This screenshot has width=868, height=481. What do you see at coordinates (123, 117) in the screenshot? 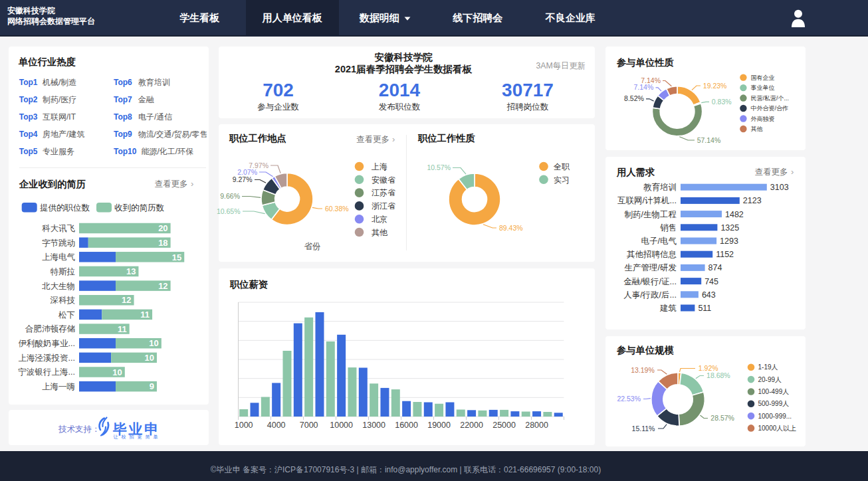
I see `svg-text: Top8` at bounding box center [123, 117].